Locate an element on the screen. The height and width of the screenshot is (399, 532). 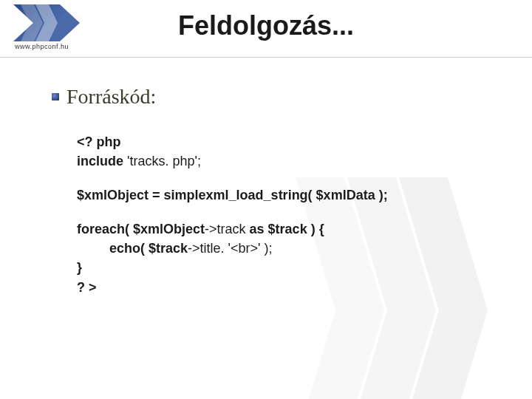
code-text: $xmlObject = simplexml_load_string( $xml… is located at coordinates (232, 195).